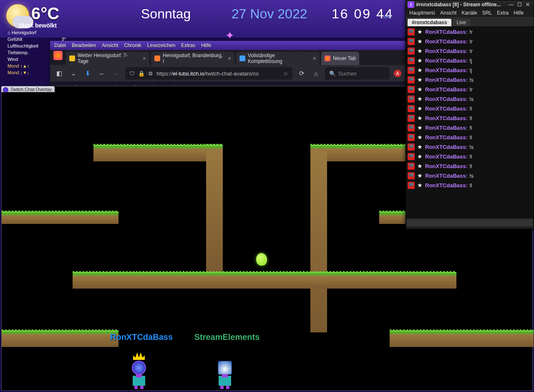 The width and height of the screenshot is (534, 392). Describe the element at coordinates (102, 73) in the screenshot. I see `back-button: ←` at that location.